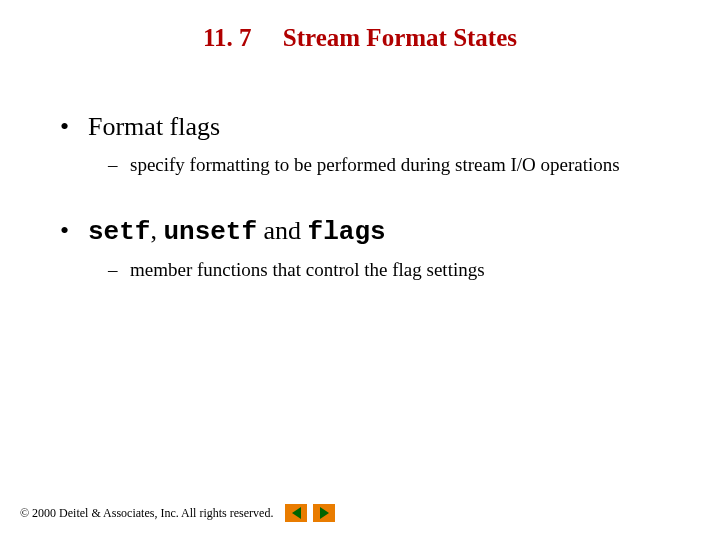 The height and width of the screenshot is (540, 720). What do you see at coordinates (210, 232) in the screenshot?
I see `code-unsetf: unsetf` at bounding box center [210, 232].